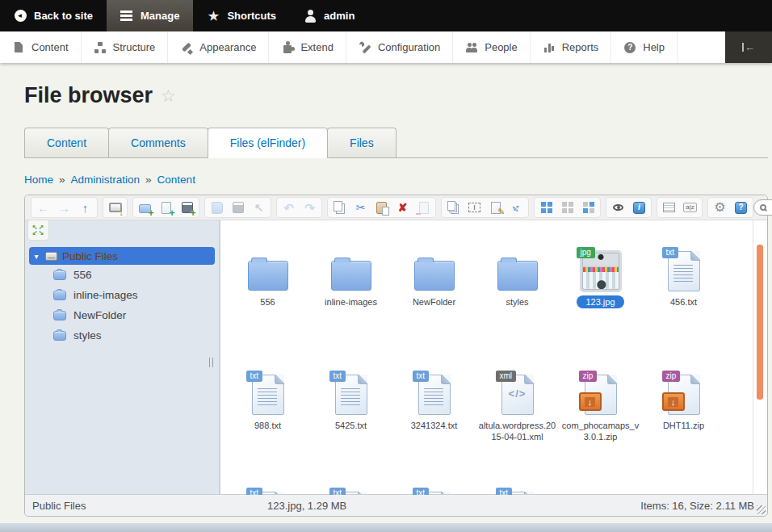  I want to click on paste-button, so click(381, 207).